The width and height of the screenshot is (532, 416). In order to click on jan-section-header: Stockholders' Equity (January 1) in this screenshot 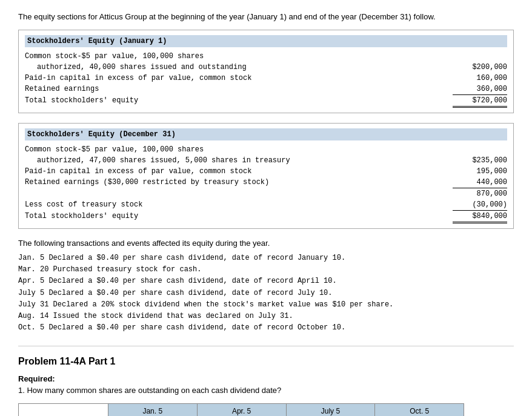, I will do `click(266, 41)`.